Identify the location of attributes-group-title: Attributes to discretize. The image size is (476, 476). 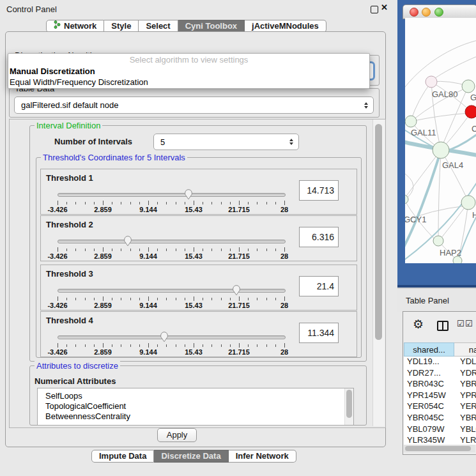
(77, 365).